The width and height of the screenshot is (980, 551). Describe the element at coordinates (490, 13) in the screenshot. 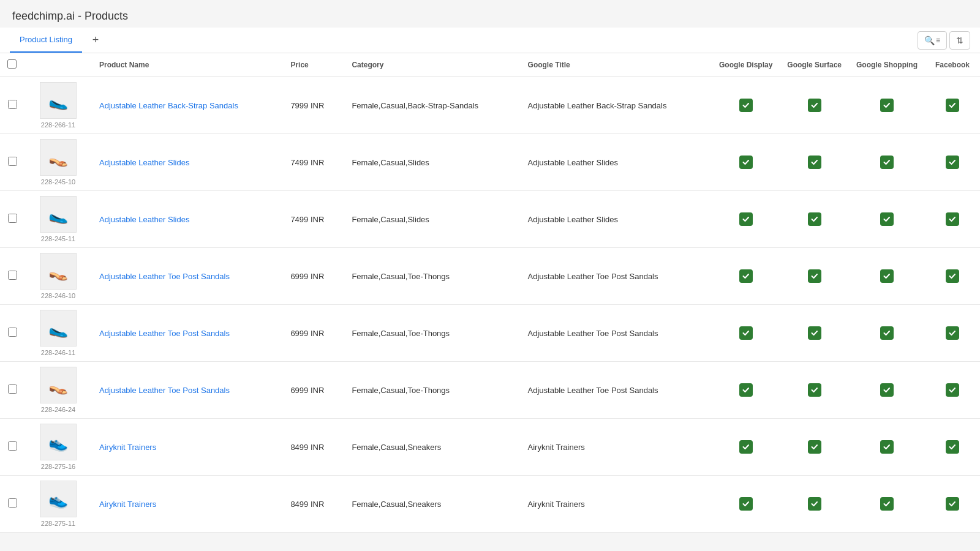

I see `page-header: feedchimp.ai - Products` at that location.